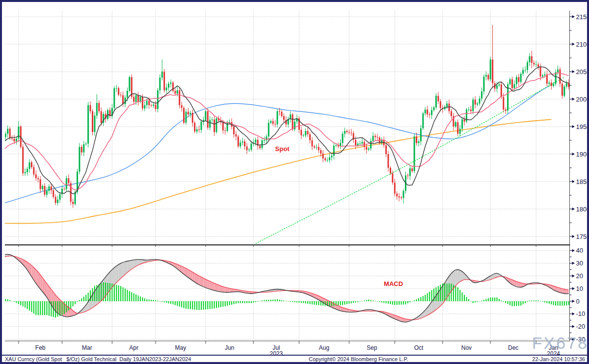 The width and height of the screenshot is (589, 364). Describe the element at coordinates (582, 99) in the screenshot. I see `price-tick-label: 2000` at that location.